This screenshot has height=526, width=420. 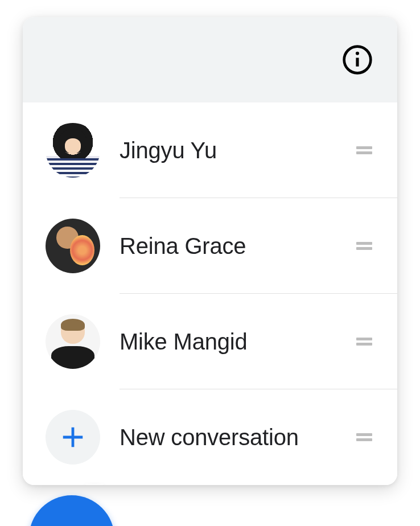 What do you see at coordinates (72, 511) in the screenshot?
I see `fab-button` at bounding box center [72, 511].